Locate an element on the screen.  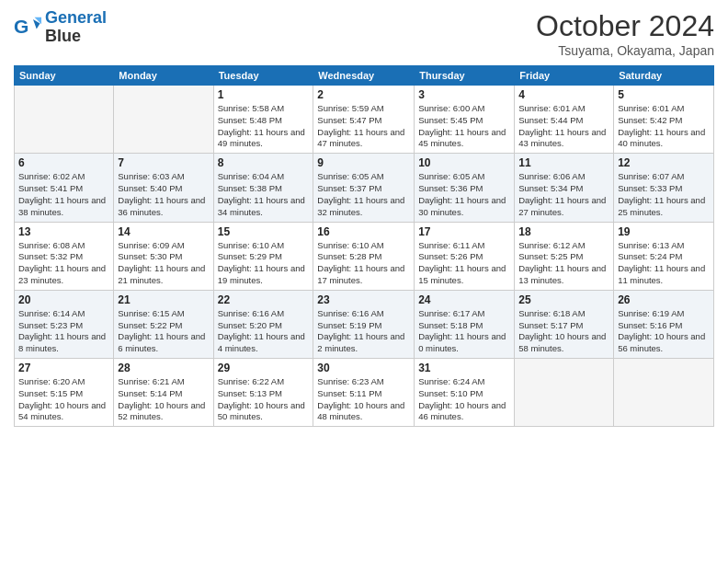
day-info: Sunrise: 6:04 AM Sunset: 5:38 PM Dayligh… is located at coordinates (264, 195).